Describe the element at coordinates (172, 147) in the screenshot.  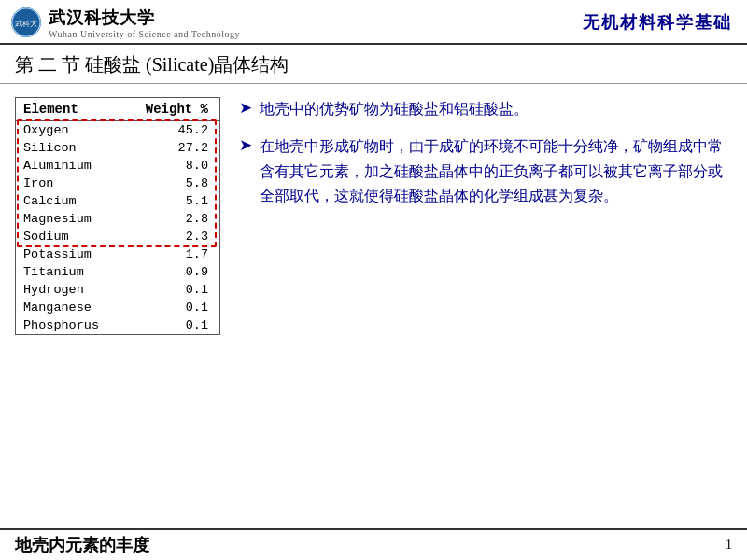
I see `element-weight: 27.2` at that location.